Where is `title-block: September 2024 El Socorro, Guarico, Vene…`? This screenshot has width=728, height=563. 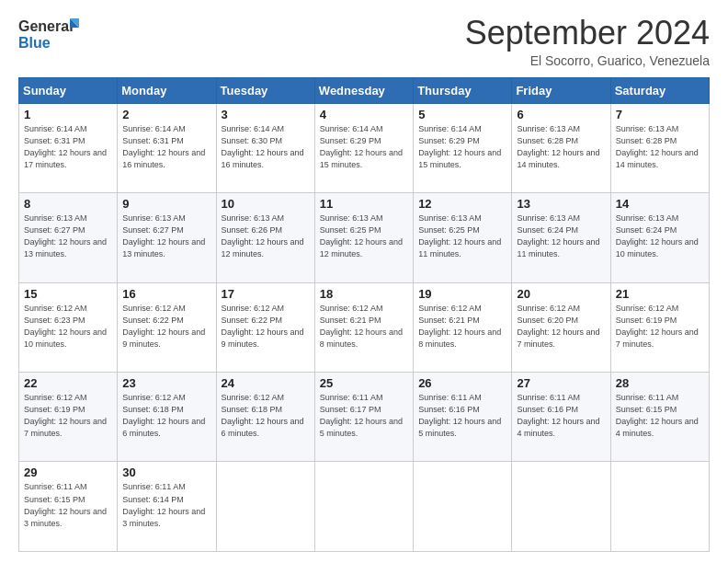
title-block: September 2024 El Socorro, Guarico, Vene… is located at coordinates (587, 41).